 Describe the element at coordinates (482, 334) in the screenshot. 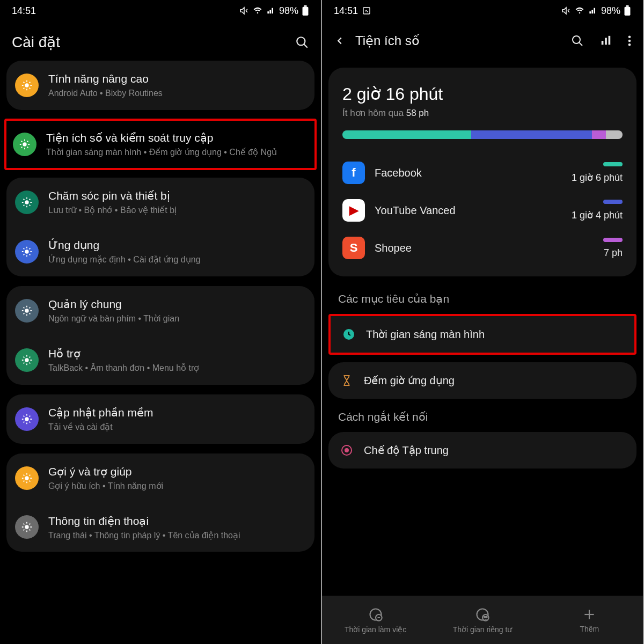

I see `highlight-box: Thời gian sáng màn hình` at that location.